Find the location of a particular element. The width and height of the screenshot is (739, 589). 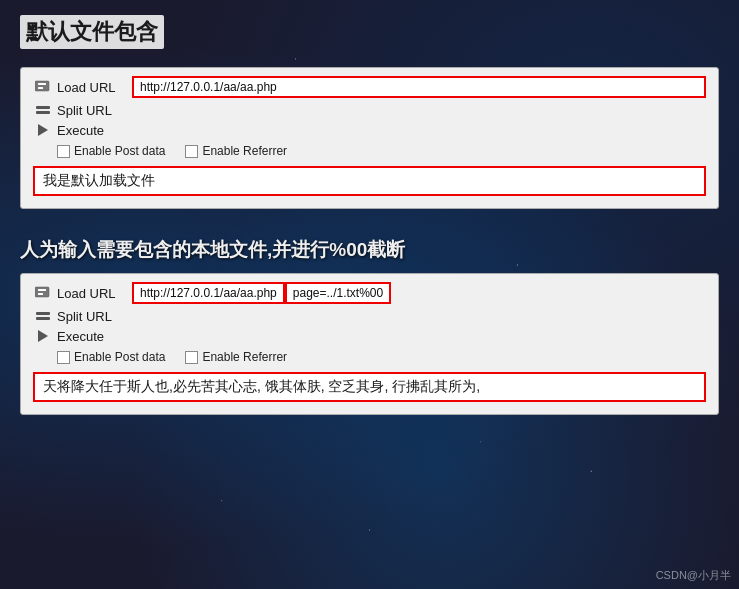

split-url-row-2: Split URL is located at coordinates (370, 316).